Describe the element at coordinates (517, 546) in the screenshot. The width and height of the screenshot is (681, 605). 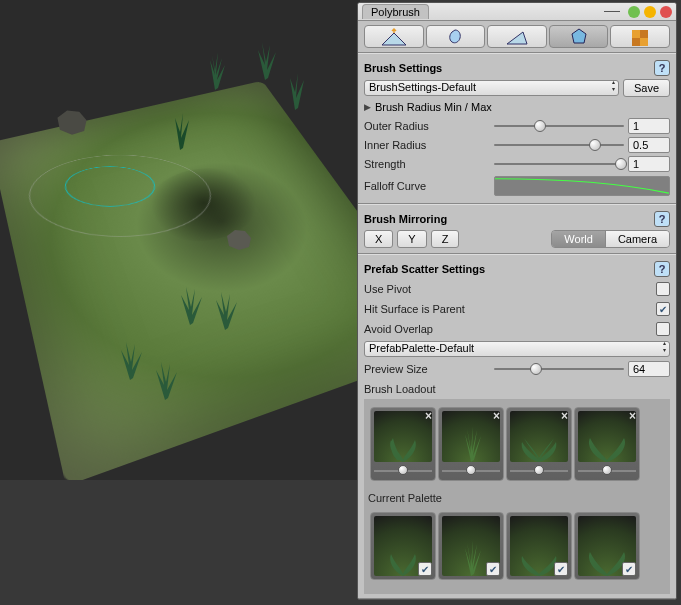
I see `palette-grid: ✔ ✔ ✔ ✔` at that location.